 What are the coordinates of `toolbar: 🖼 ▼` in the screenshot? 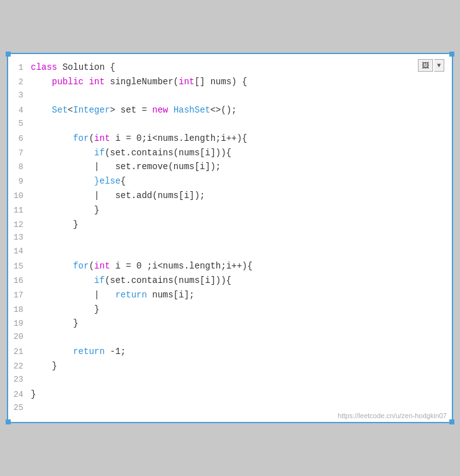 It's located at (431, 65).